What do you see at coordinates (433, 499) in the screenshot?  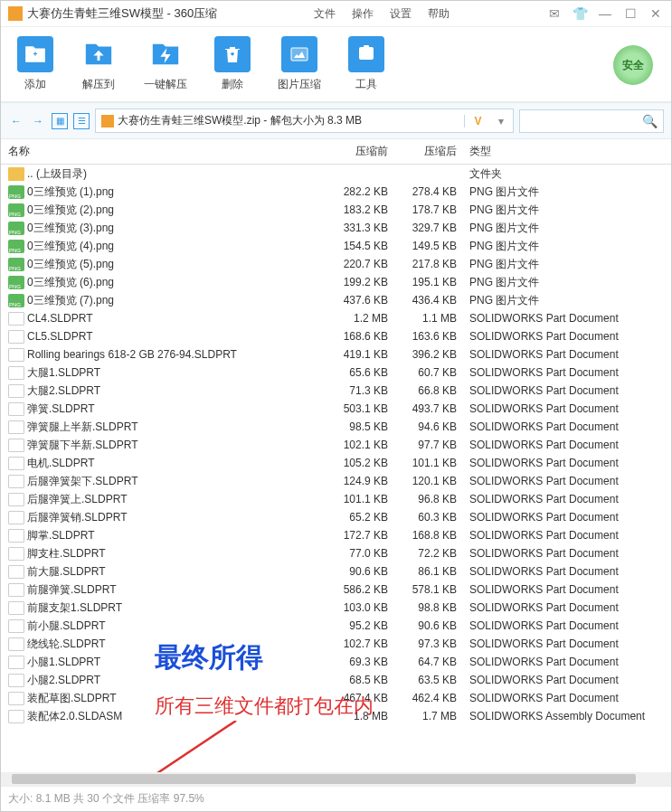 I see `file-size-after: 96.8 KB` at bounding box center [433, 499].